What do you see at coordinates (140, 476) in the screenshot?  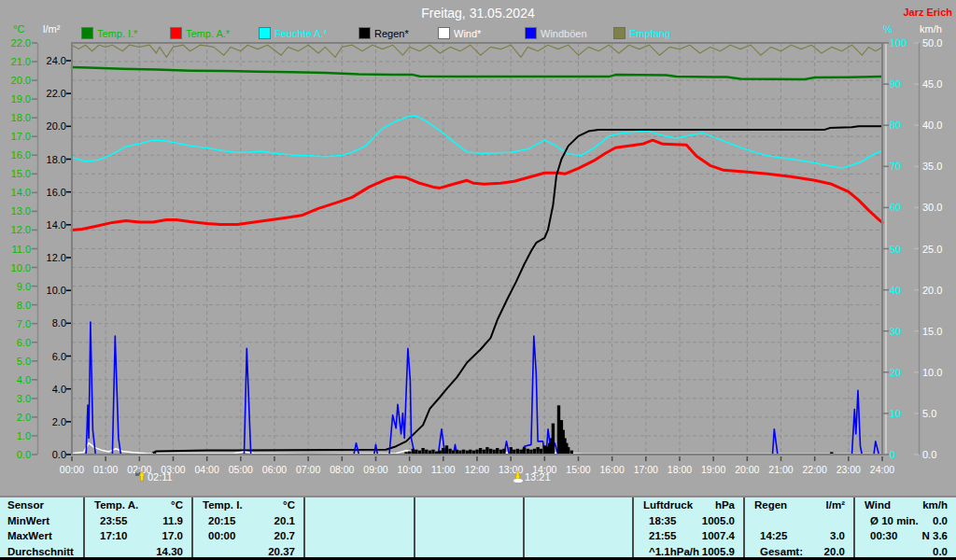 I see `sunrise-marker-icon` at bounding box center [140, 476].